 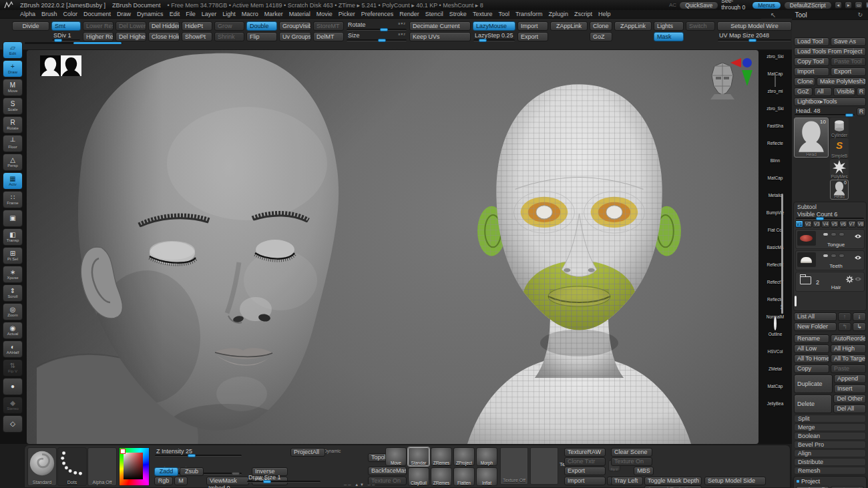 I want to click on menu-item: Layer, so click(x=210, y=14).